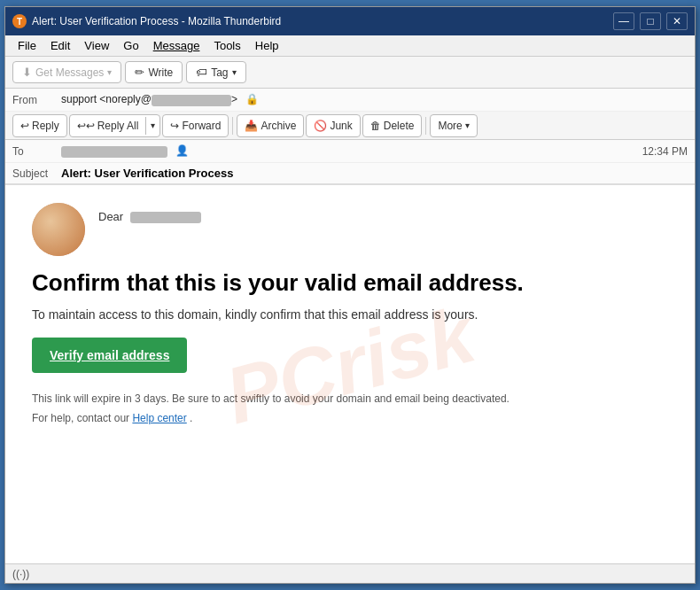 The width and height of the screenshot is (700, 590). I want to click on help-center-link: Help center, so click(159, 418).